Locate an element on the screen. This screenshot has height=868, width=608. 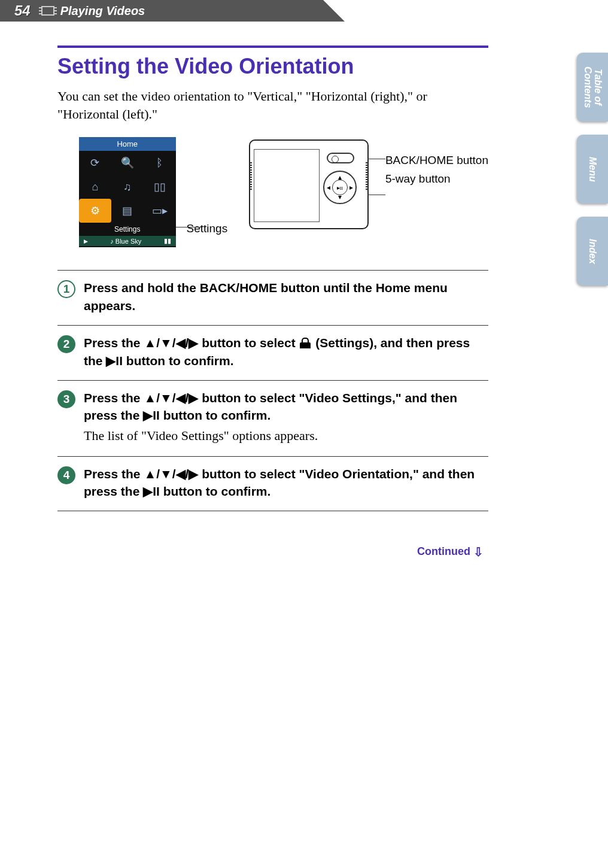
device-screen is located at coordinates (287, 186).